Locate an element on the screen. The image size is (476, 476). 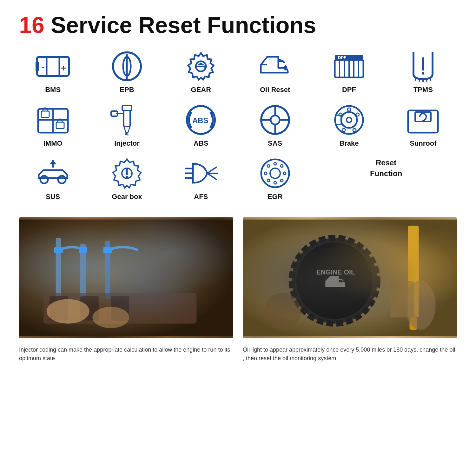
afs-icon is located at coordinates (201, 173).